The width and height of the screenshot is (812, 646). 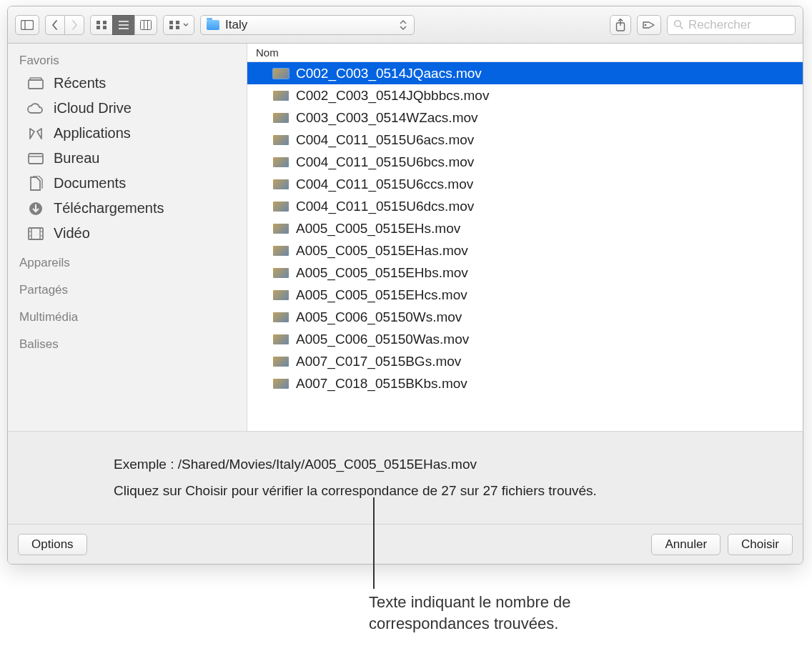 I want to click on file-row: A005_C005_0515EHcs.mov, so click(x=525, y=294).